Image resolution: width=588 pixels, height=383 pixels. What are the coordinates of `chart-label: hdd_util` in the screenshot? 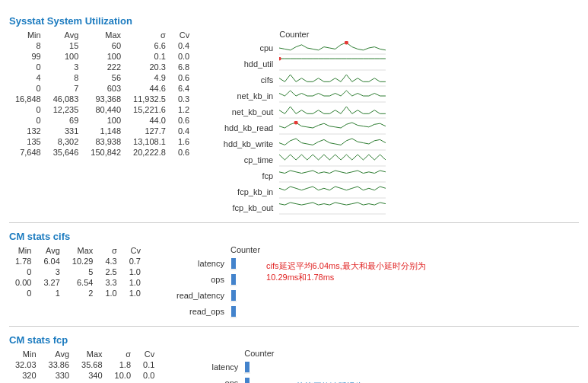 It's located at (245, 64).